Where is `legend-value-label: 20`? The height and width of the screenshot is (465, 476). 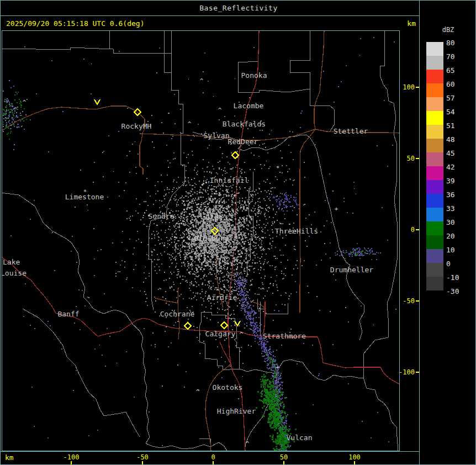
legend-value-label: 20 is located at coordinates (451, 236).